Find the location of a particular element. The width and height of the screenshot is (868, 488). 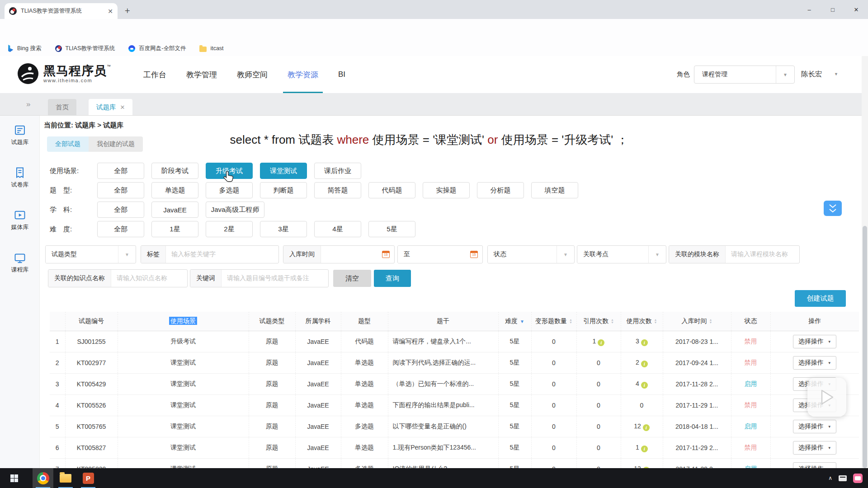

taskbar-explorer is located at coordinates (66, 478).